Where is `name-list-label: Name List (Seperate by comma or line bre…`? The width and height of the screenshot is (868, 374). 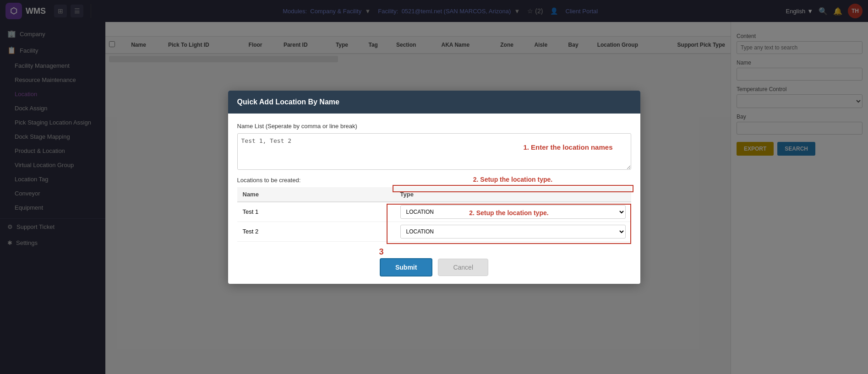
name-list-label: Name List (Seperate by comma or line bre… is located at coordinates (434, 126).